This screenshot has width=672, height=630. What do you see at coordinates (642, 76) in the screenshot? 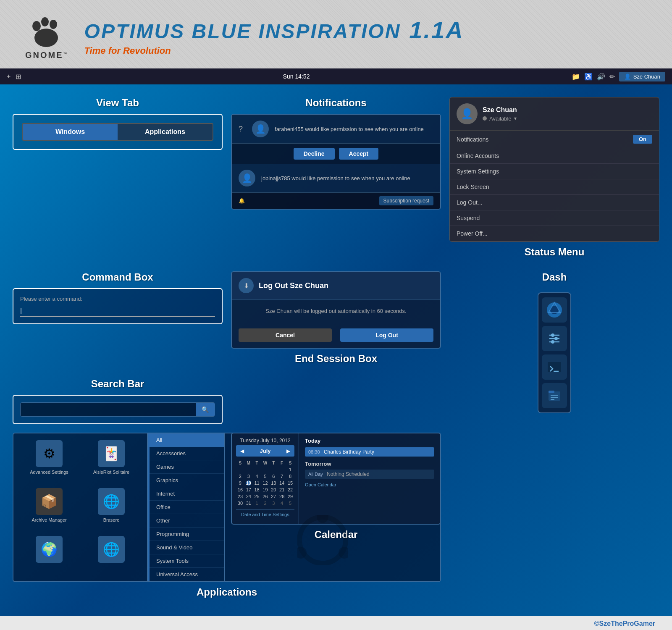
I see `user-menu-button: 👤 Sze Chuan` at bounding box center [642, 76].